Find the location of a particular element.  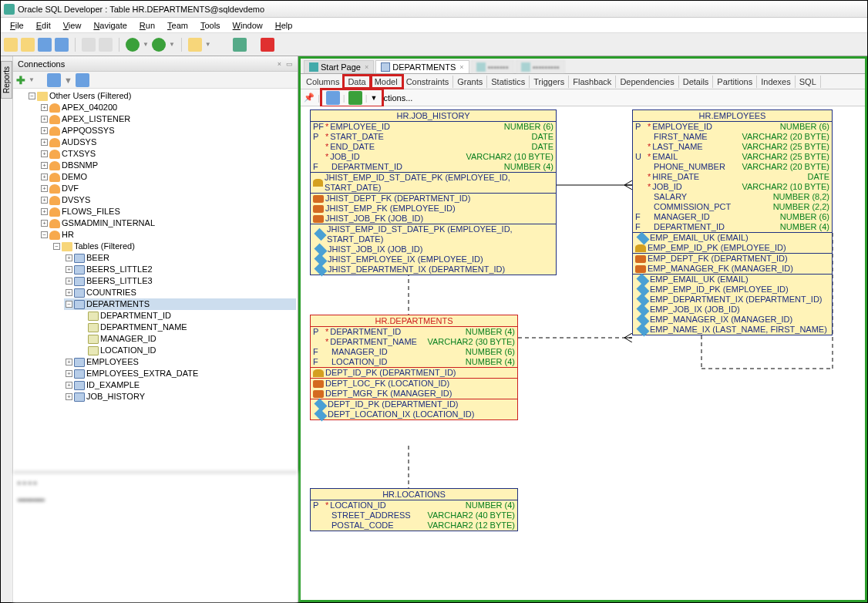

subtab-statistics: Statistics is located at coordinates (509, 82).